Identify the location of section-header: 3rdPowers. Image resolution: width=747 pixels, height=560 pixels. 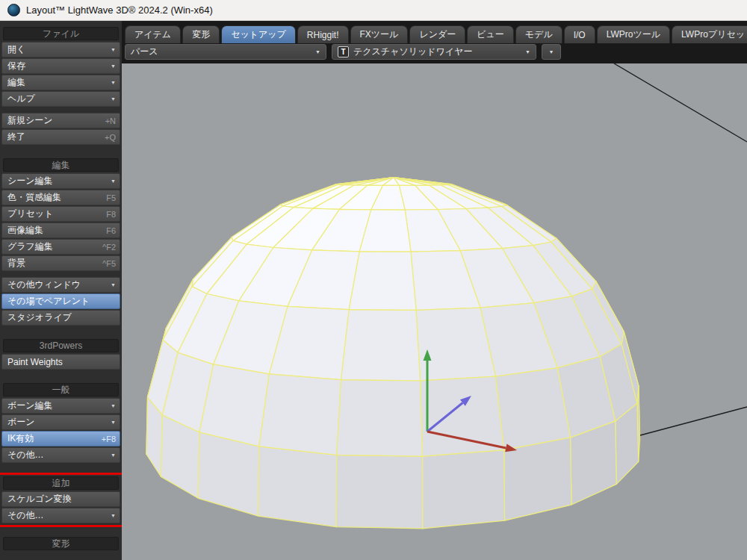
(61, 346).